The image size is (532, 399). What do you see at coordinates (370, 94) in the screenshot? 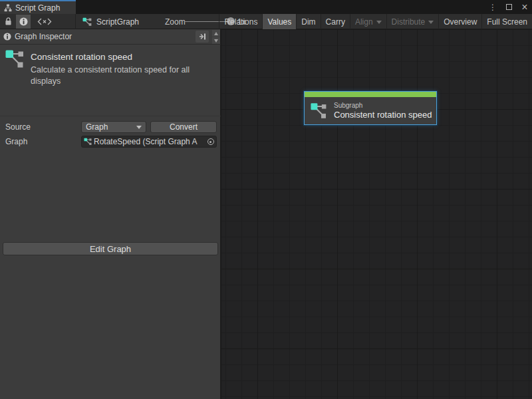
I see `node-header-bar` at bounding box center [370, 94].